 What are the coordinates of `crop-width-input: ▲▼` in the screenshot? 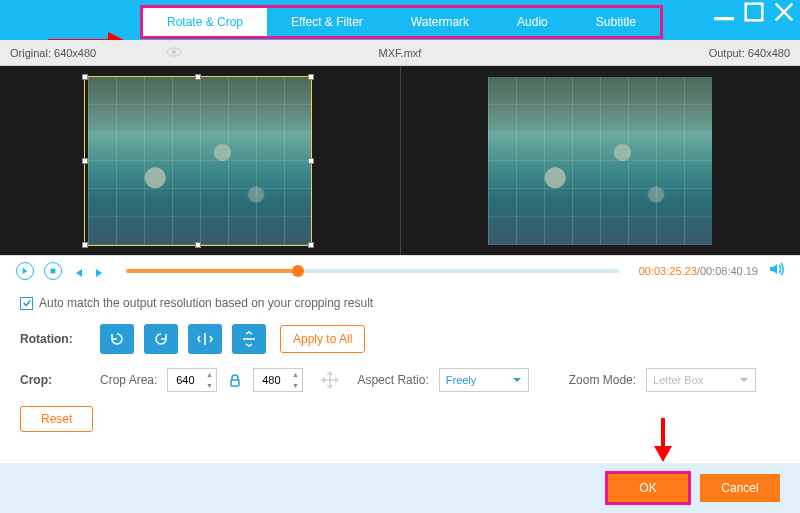 It's located at (192, 380).